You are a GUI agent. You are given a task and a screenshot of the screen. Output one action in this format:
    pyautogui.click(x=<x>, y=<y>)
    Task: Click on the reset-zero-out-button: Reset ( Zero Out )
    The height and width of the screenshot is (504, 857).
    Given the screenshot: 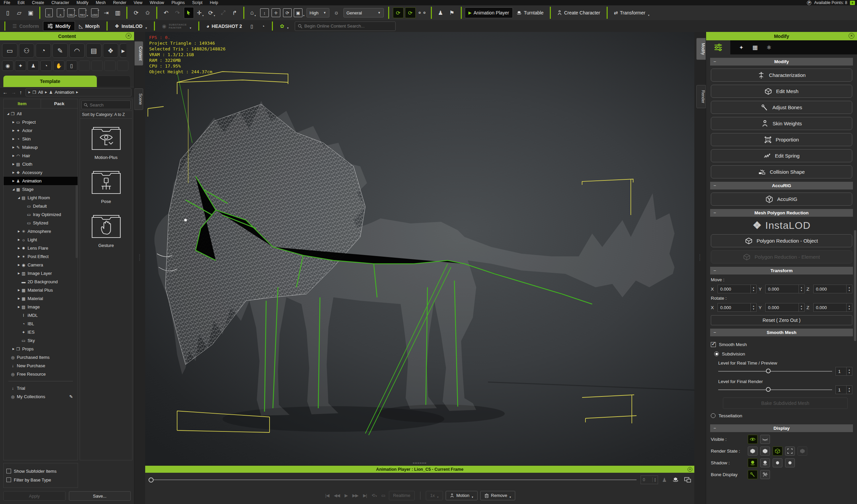 What is the action you would take?
    pyautogui.click(x=782, y=320)
    